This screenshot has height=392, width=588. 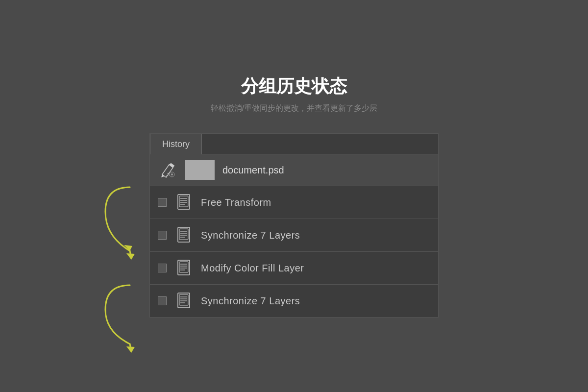 What do you see at coordinates (294, 86) in the screenshot?
I see `main-title: 分组历史状态` at bounding box center [294, 86].